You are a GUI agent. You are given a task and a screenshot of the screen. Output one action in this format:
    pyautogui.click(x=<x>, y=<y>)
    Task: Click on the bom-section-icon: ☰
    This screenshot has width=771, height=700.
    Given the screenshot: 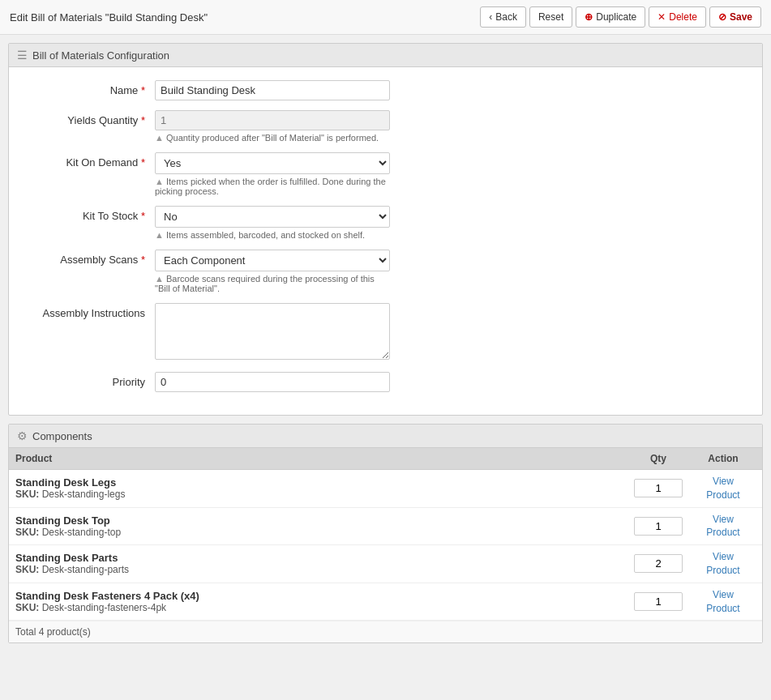 What is the action you would take?
    pyautogui.click(x=23, y=55)
    